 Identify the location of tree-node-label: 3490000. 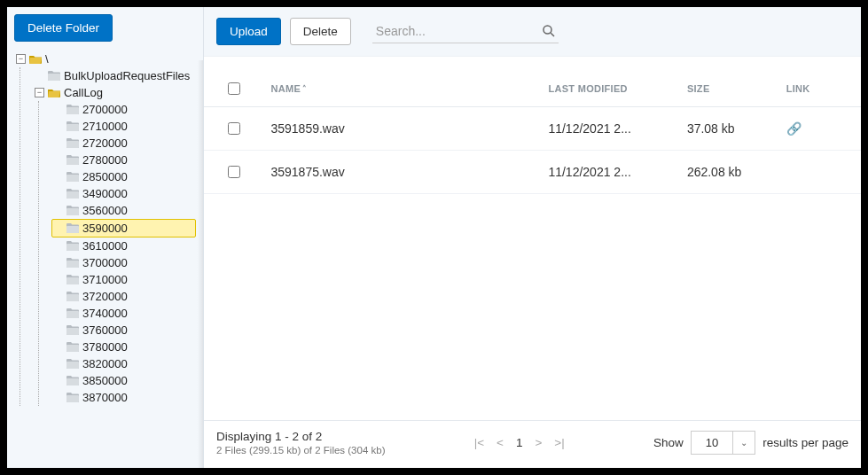
(105, 193).